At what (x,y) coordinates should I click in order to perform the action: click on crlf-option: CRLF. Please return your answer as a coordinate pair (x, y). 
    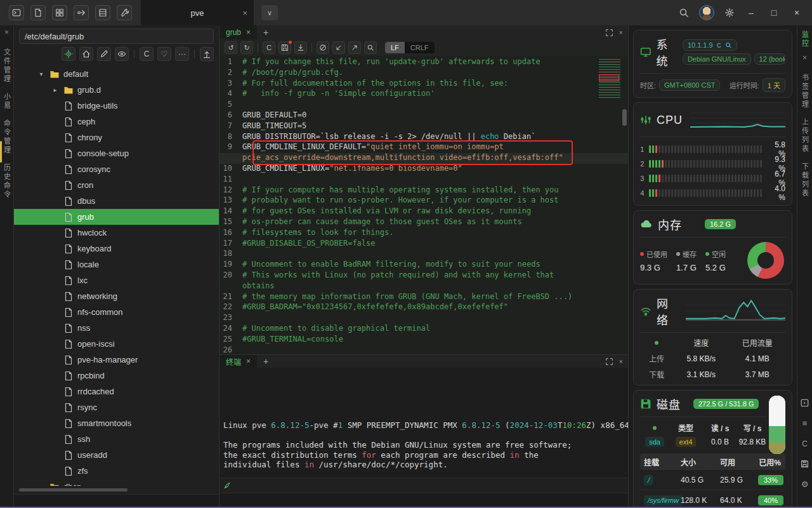
    Looking at the image, I should click on (420, 48).